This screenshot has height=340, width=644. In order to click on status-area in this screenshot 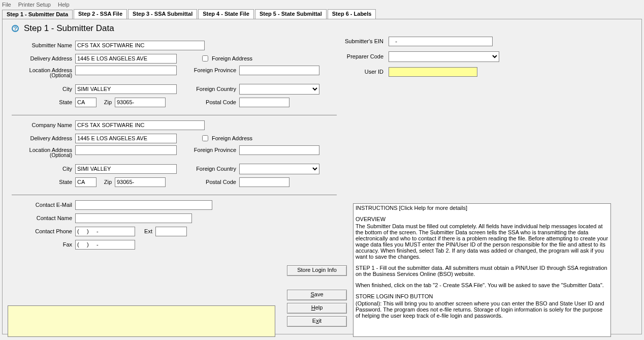, I will do `click(141, 321)`.